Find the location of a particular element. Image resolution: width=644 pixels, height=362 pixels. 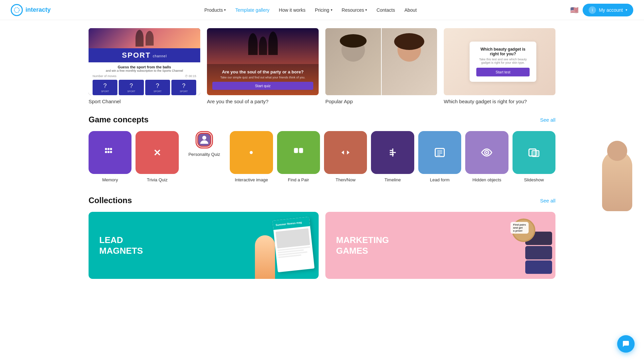

collections-title: Collections is located at coordinates (110, 200).